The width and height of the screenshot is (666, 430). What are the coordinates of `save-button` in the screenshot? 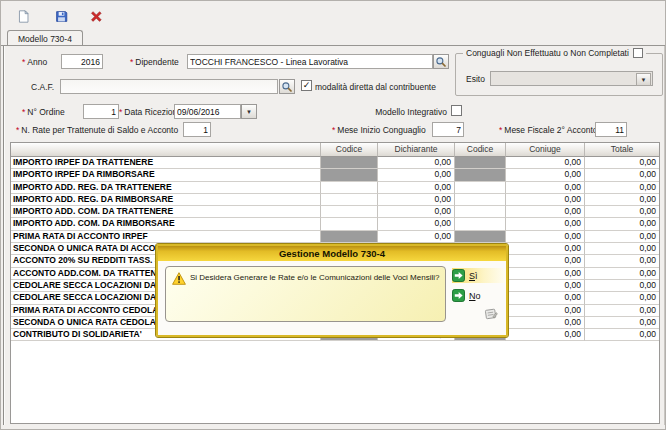 It's located at (61, 16).